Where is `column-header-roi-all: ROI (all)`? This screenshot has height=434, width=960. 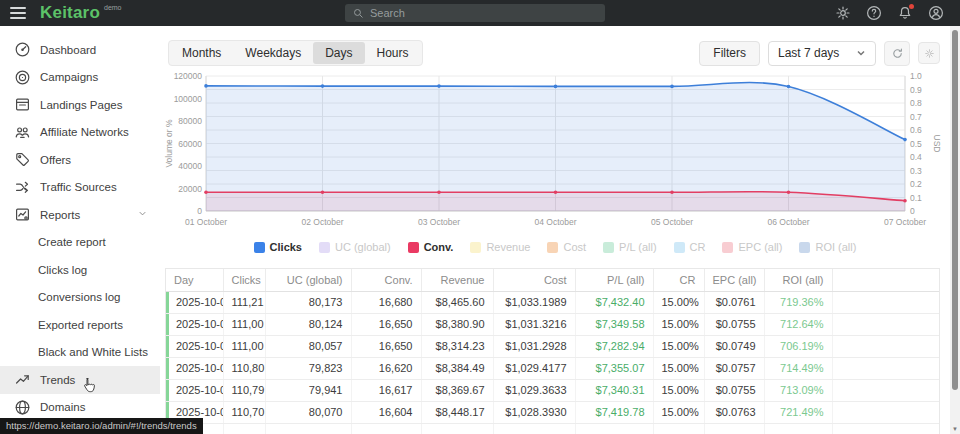
column-header-roi-all: ROI (all) is located at coordinates (798, 280).